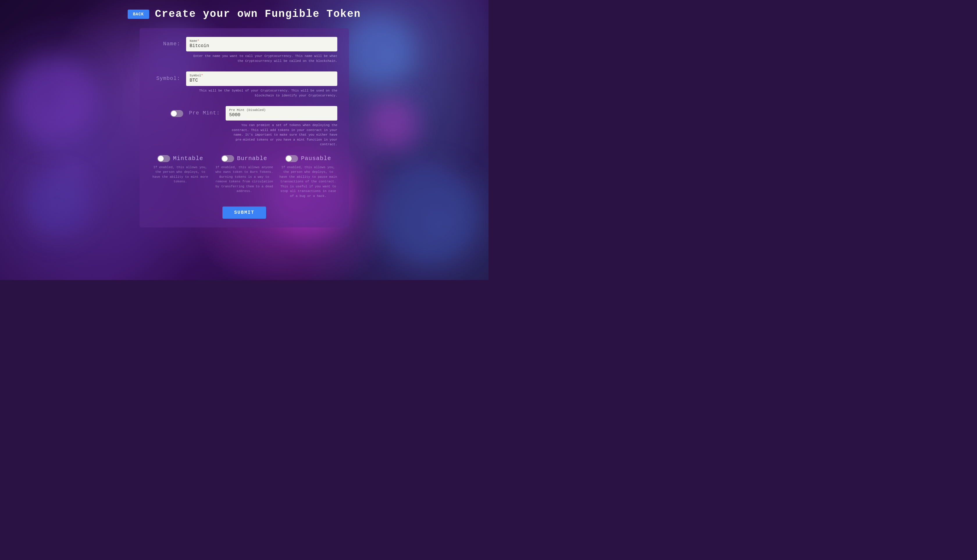 The height and width of the screenshot is (560, 977). Describe the element at coordinates (262, 80) in the screenshot. I see `symbol-input-value: BTC` at that location.